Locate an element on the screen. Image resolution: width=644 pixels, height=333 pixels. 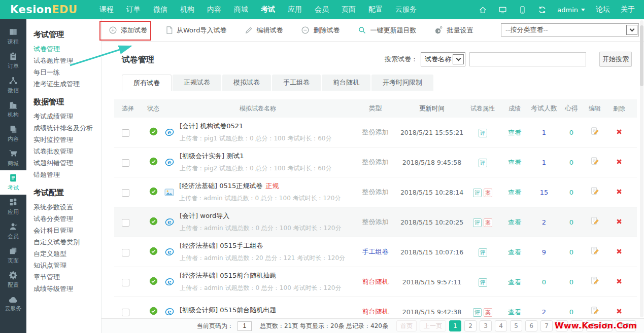
search-input is located at coordinates (528, 59).